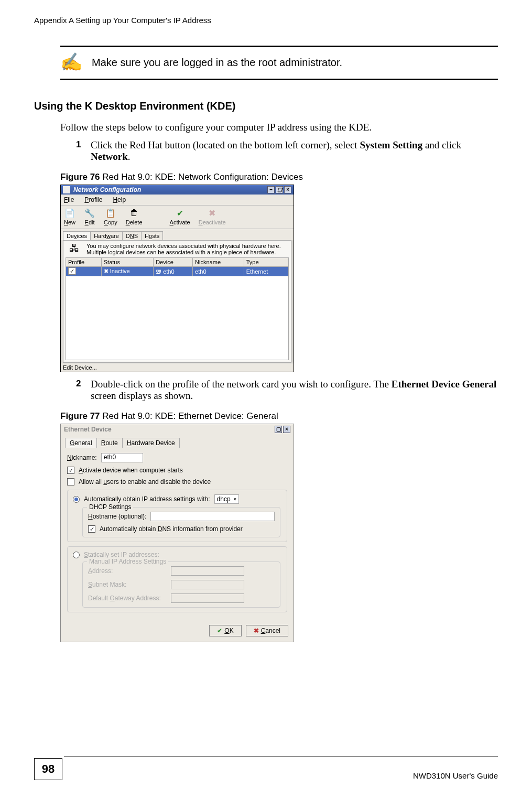 The height and width of the screenshot is (799, 532). What do you see at coordinates (72, 271) in the screenshot?
I see `profile-checkbox: ✓` at bounding box center [72, 271].